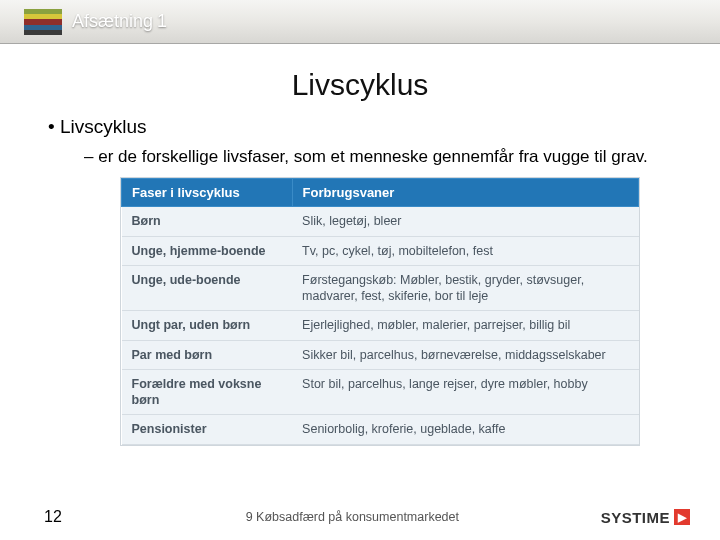 Image resolution: width=720 pixels, height=540 pixels. What do you see at coordinates (208, 250) in the screenshot?
I see `phase-cell: Unge, hjemme-boende` at bounding box center [208, 250].